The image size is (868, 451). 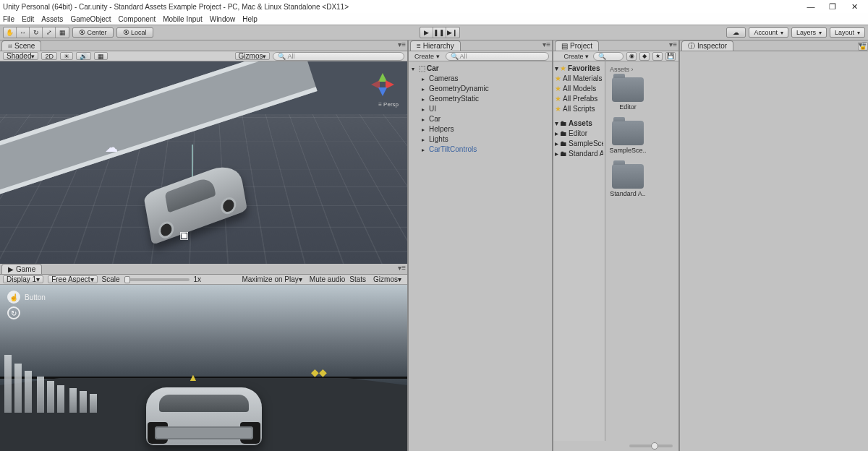 I want to click on display-dropdown: Display 1, so click(x=23, y=279).